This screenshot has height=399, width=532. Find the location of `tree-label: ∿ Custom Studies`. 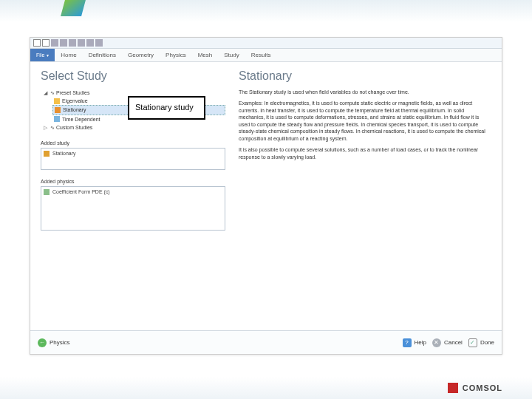

tree-label: ∿ Custom Studies is located at coordinates (71, 127).